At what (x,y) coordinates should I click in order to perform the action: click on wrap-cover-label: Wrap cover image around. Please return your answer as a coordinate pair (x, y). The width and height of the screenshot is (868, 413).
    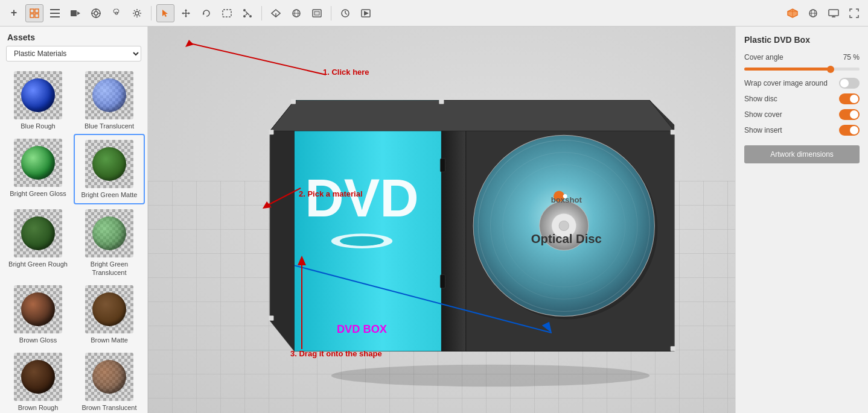
    Looking at the image, I should click on (786, 83).